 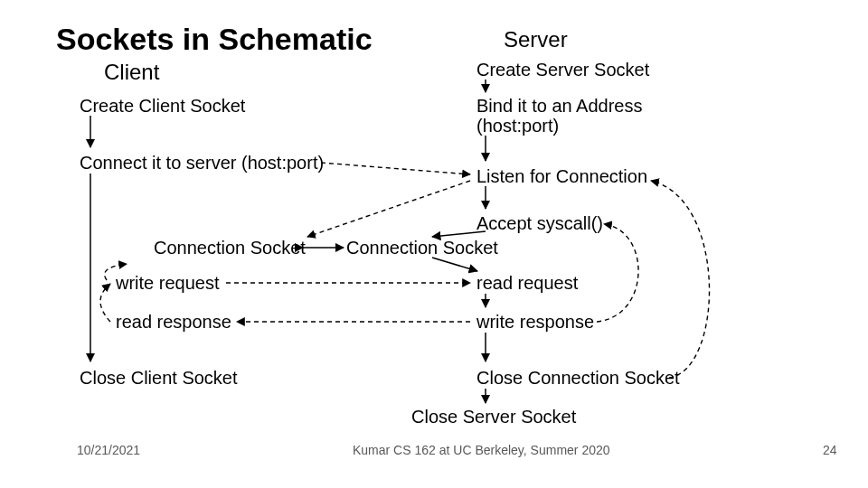 What do you see at coordinates (422, 248) in the screenshot?
I see `server-conn-socket: Connection Socket` at bounding box center [422, 248].